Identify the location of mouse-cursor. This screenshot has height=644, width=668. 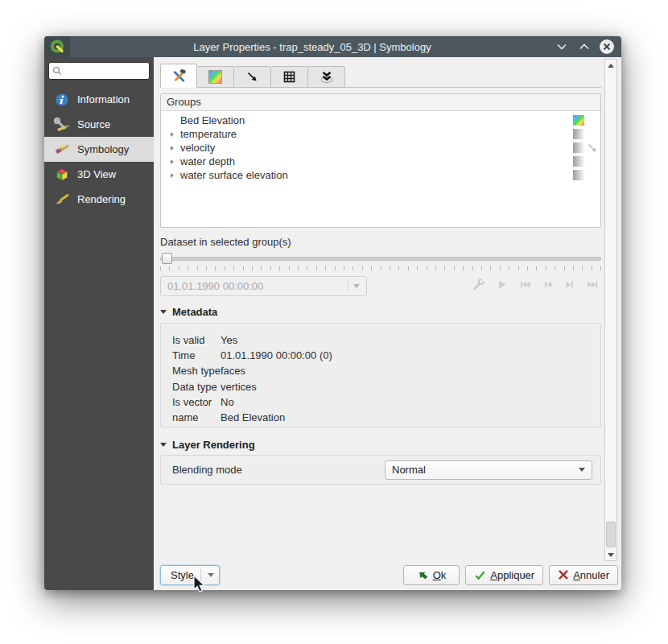
(200, 586).